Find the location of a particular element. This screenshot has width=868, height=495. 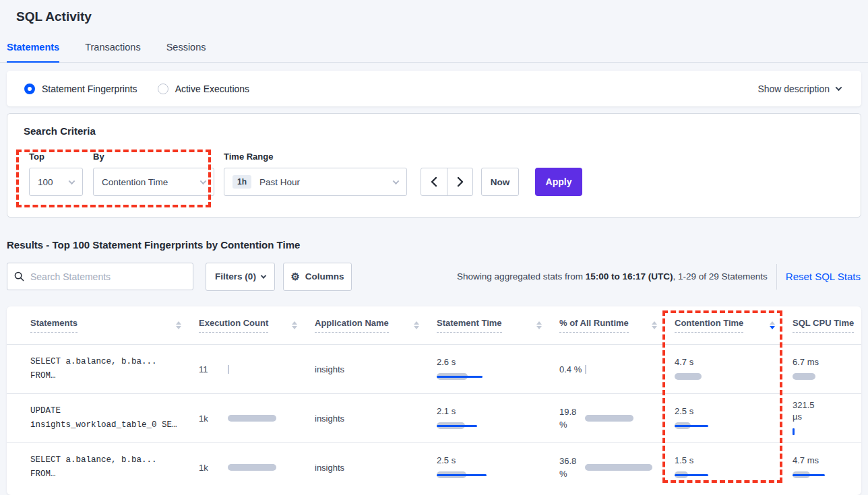

pct-runtime-cell: 19.8 % is located at coordinates (617, 418).